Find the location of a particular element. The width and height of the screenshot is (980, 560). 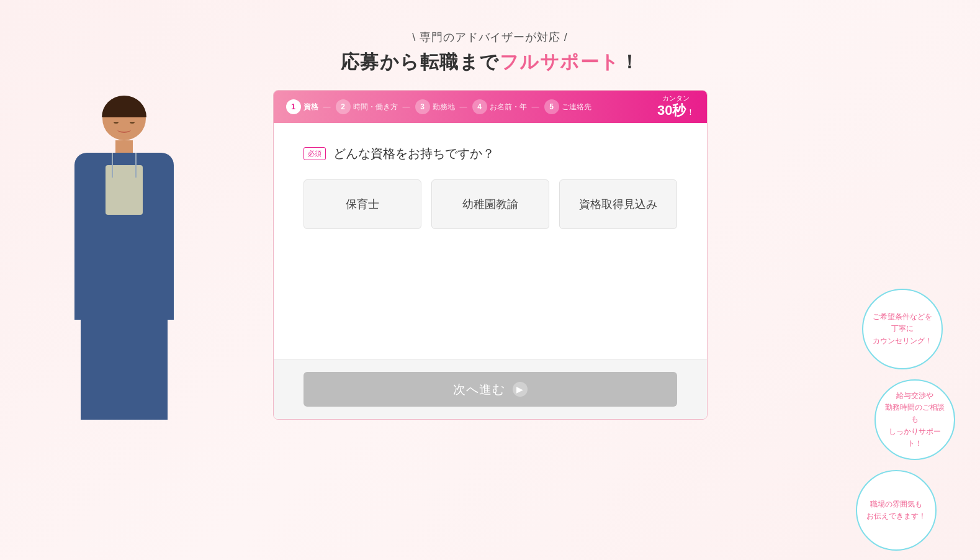

step-4: 4 お名前・年 is located at coordinates (500, 107).